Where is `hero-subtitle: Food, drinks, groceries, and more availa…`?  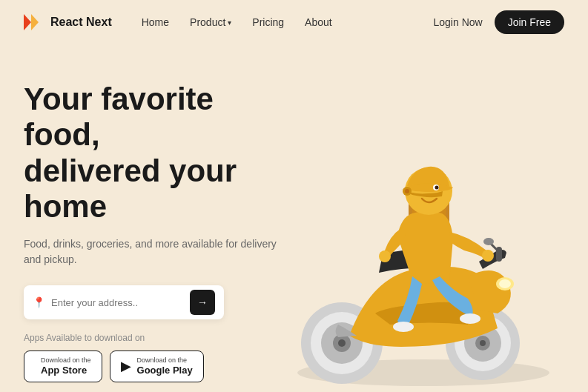
hero-subtitle: Food, drinks, groceries, and more availa… is located at coordinates (157, 252).